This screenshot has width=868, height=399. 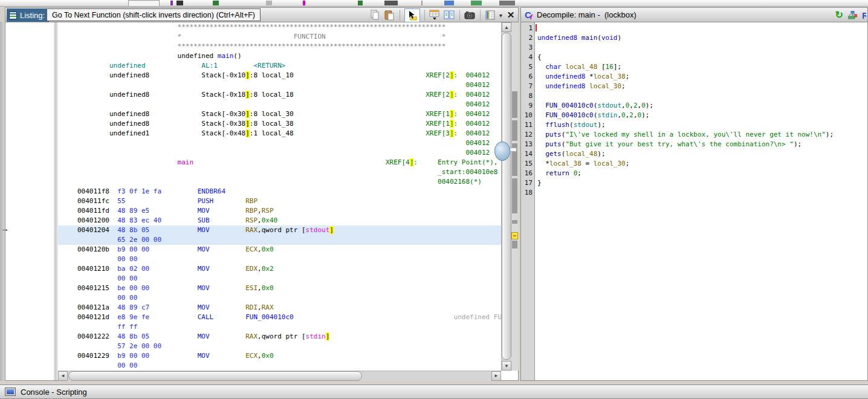 What do you see at coordinates (701, 174) in the screenshot?
I see `decompile-line: return 0;` at bounding box center [701, 174].